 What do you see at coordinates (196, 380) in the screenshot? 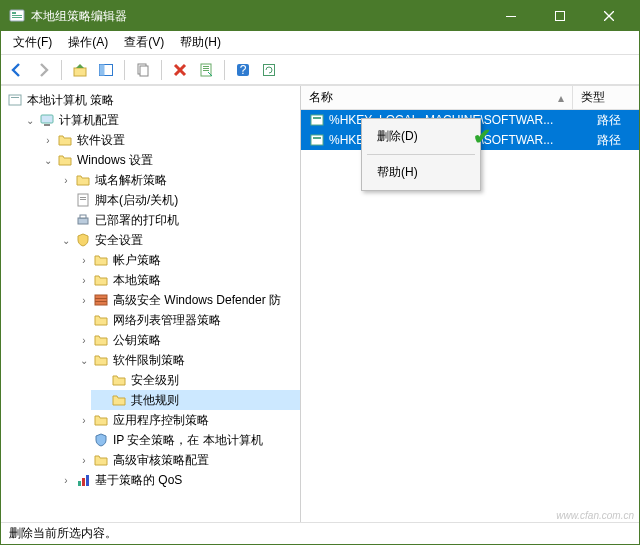
I see `tree-security-levels: 安全级别` at bounding box center [196, 380].